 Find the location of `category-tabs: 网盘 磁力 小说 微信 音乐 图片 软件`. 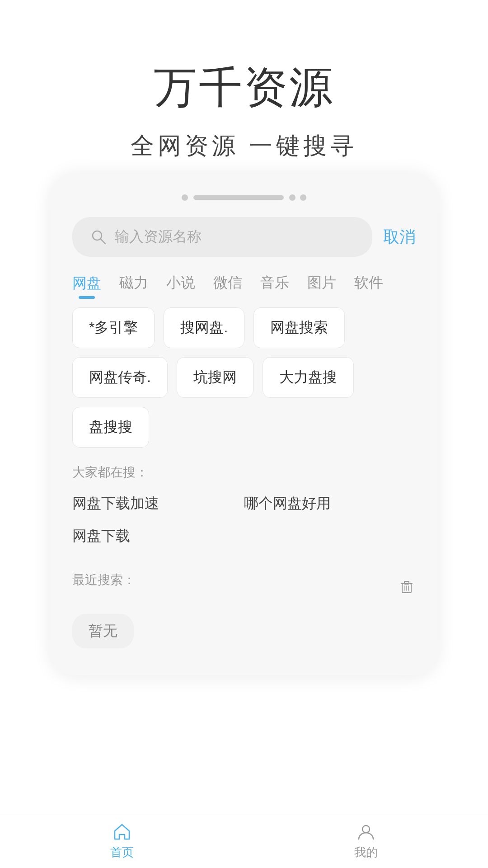

category-tabs: 网盘 磁力 小说 微信 音乐 图片 软件 is located at coordinates (244, 288).